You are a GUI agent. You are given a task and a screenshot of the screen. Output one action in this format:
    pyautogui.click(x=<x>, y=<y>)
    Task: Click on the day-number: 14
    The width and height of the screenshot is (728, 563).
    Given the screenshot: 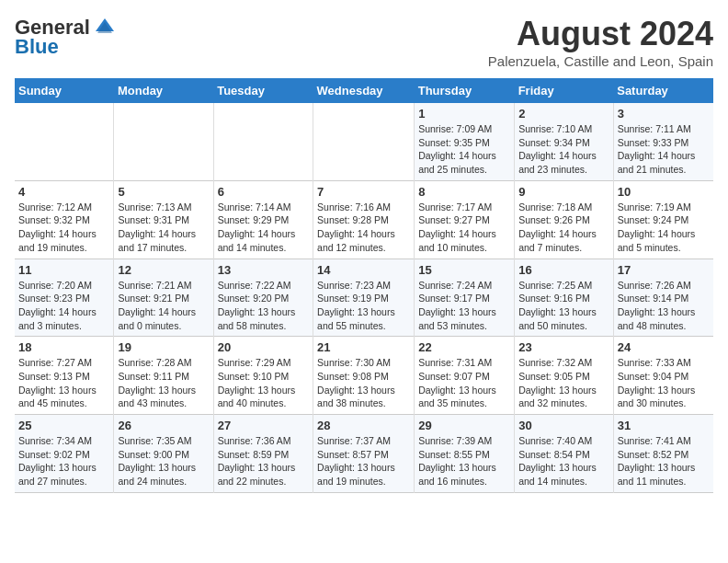 What is the action you would take?
    pyautogui.click(x=364, y=270)
    